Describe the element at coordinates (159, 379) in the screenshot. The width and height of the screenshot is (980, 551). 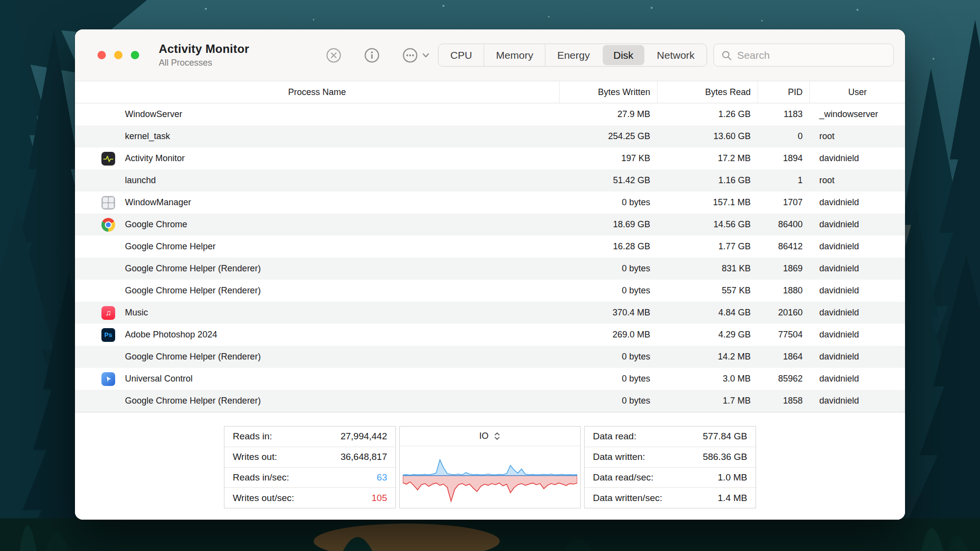
I see `process-name: Universal Control` at that location.